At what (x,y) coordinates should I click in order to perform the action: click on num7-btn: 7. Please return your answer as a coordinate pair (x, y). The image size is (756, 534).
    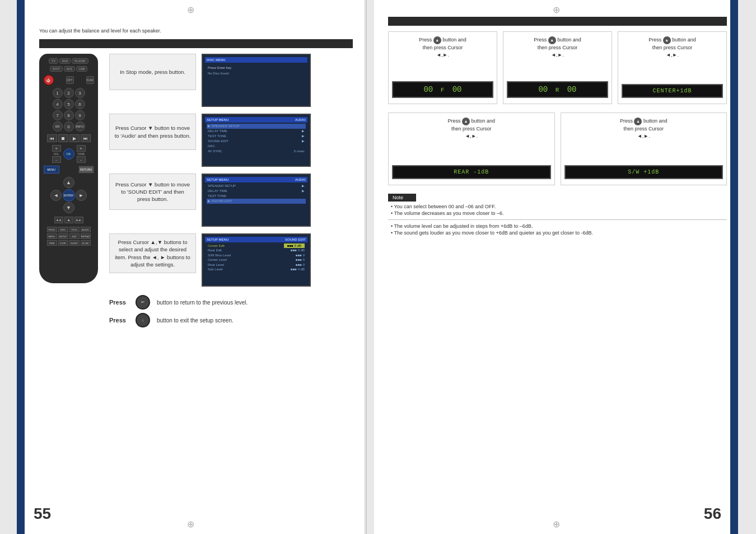
    Looking at the image, I should click on (58, 115).